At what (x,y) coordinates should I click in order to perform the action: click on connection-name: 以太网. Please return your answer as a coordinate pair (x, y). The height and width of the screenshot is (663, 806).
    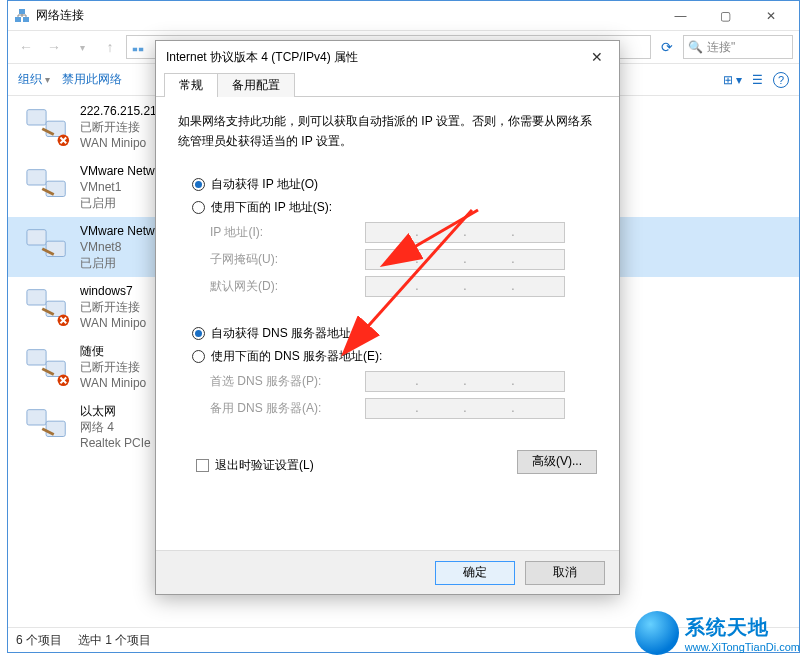
    Looking at the image, I should click on (116, 411).